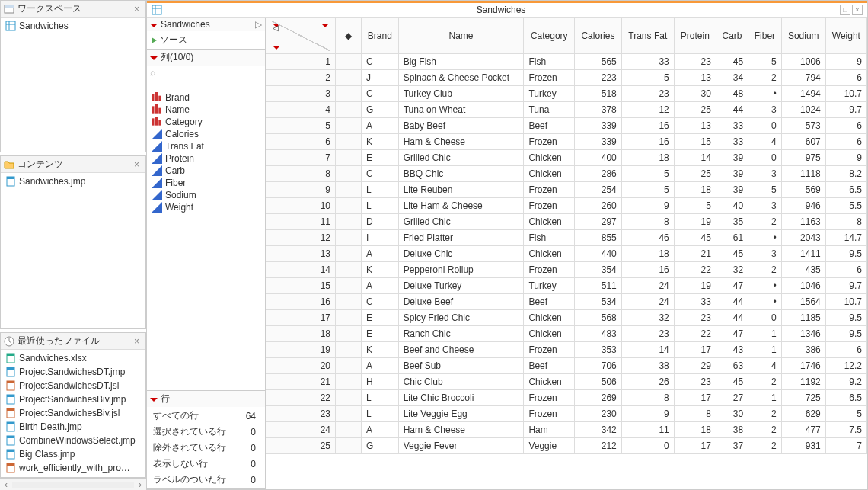 The width and height of the screenshot is (868, 490). What do you see at coordinates (694, 223) in the screenshot?
I see `grid-cell: 19` at bounding box center [694, 223].